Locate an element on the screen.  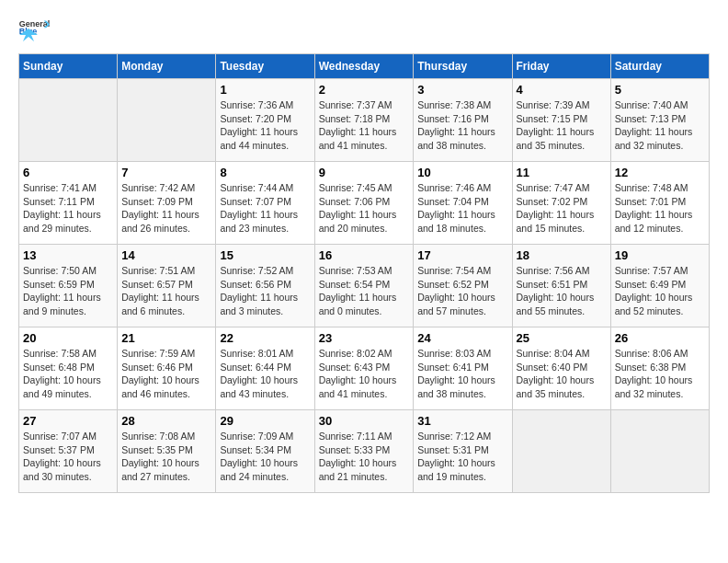
day-cell: 16Sunrise: 7:53 AMSunset: 6:54 PMDayligh… is located at coordinates (364, 286).